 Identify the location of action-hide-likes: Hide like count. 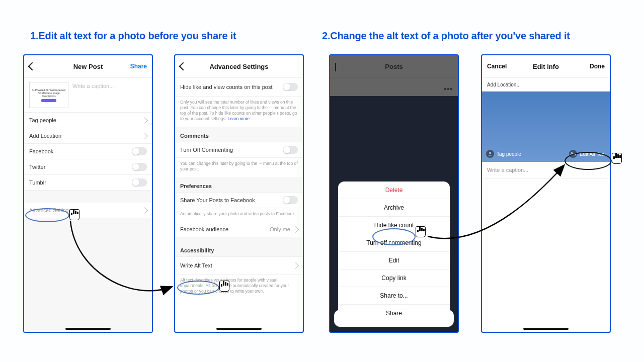
(394, 225).